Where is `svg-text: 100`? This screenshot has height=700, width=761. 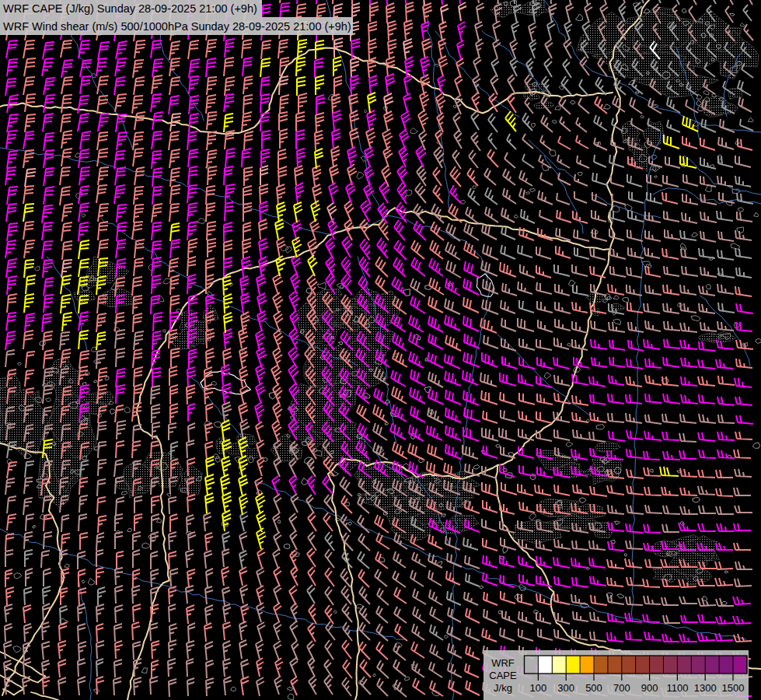
svg-text: 100 is located at coordinates (539, 688).